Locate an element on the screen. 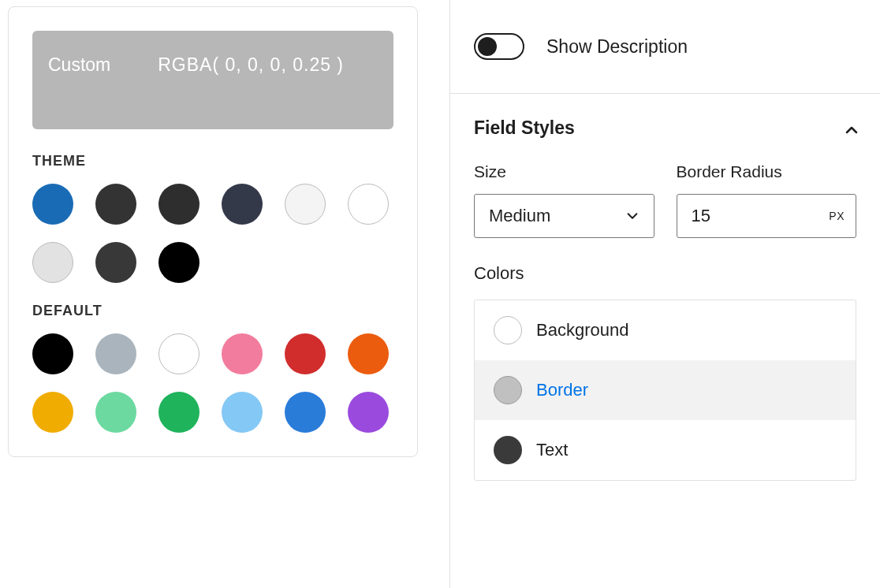  default-swatch-grid is located at coordinates (213, 383).